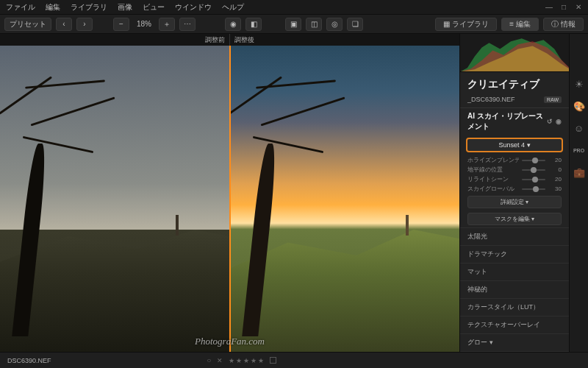 The image size is (588, 368). I want to click on library-icon: ▦, so click(447, 24).